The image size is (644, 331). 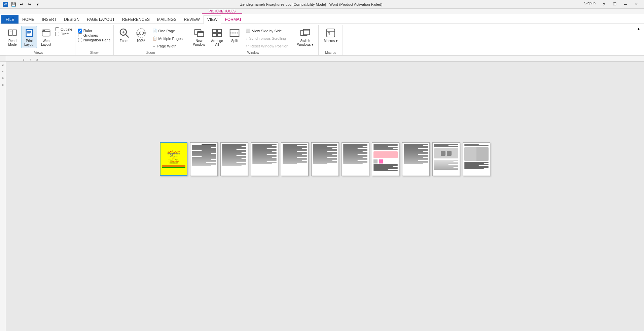 I want to click on gridlines-check, so click(x=80, y=35).